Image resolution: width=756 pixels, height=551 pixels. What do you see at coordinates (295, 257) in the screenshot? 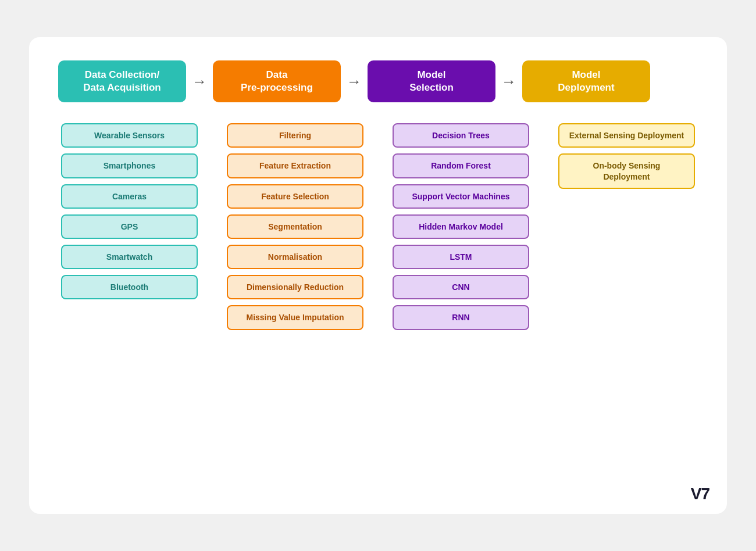
I see `list-item: Normalisation` at bounding box center [295, 257].